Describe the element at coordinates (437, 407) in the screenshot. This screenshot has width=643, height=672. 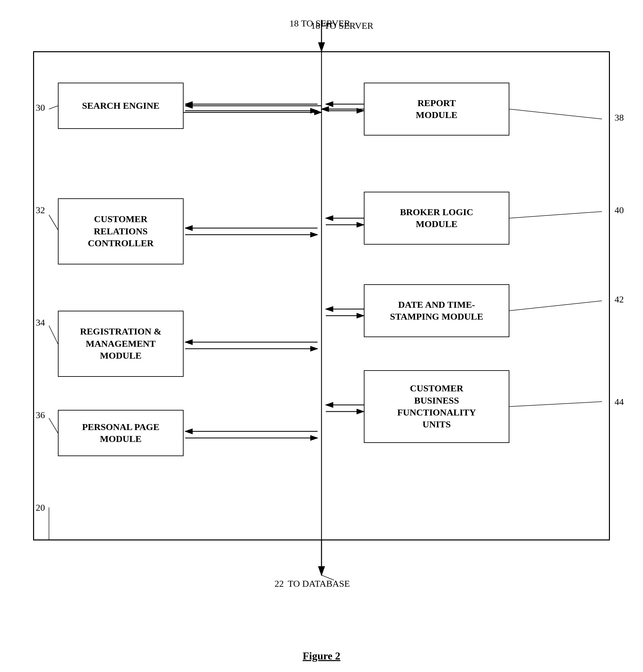
I see `customer-business-box: CUSTOMER BUSINESS FUNCTIONALITY UNITS` at that location.